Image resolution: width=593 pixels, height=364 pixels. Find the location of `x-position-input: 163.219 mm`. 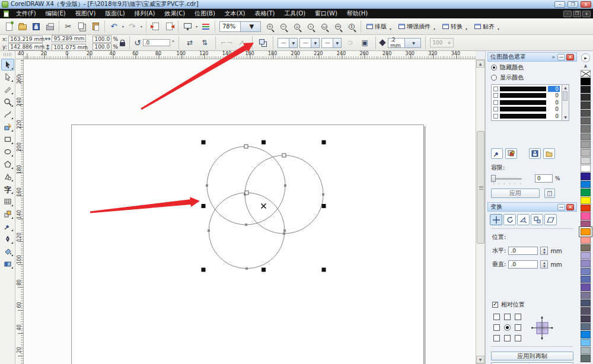

x-position-input: 163.219 mm is located at coordinates (25, 39).